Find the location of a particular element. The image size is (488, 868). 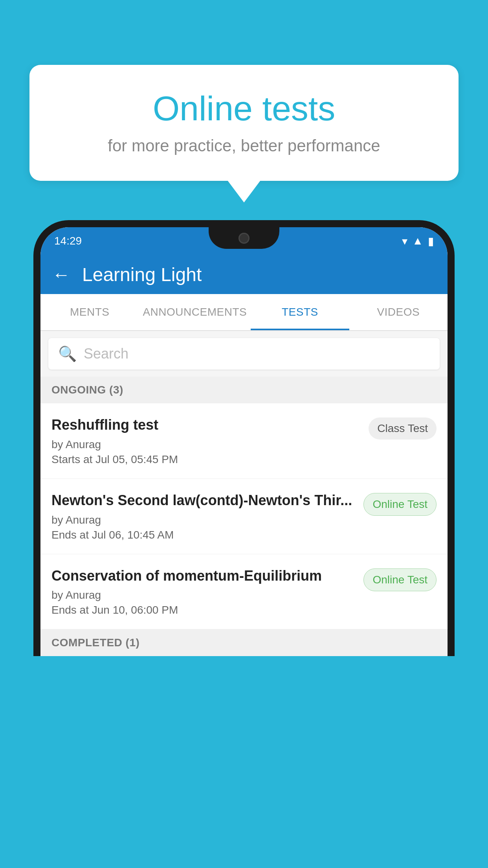

test-item-reshuffling: Reshuffling test by Anurag Starts at Jul… is located at coordinates (244, 441).